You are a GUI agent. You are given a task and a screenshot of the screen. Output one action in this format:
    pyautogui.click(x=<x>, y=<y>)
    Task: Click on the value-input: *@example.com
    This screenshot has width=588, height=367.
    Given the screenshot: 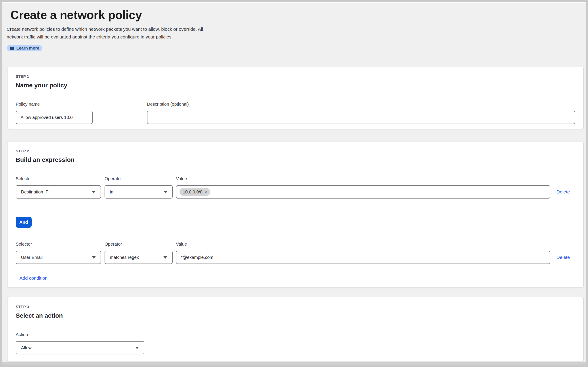 What is the action you would take?
    pyautogui.click(x=363, y=257)
    